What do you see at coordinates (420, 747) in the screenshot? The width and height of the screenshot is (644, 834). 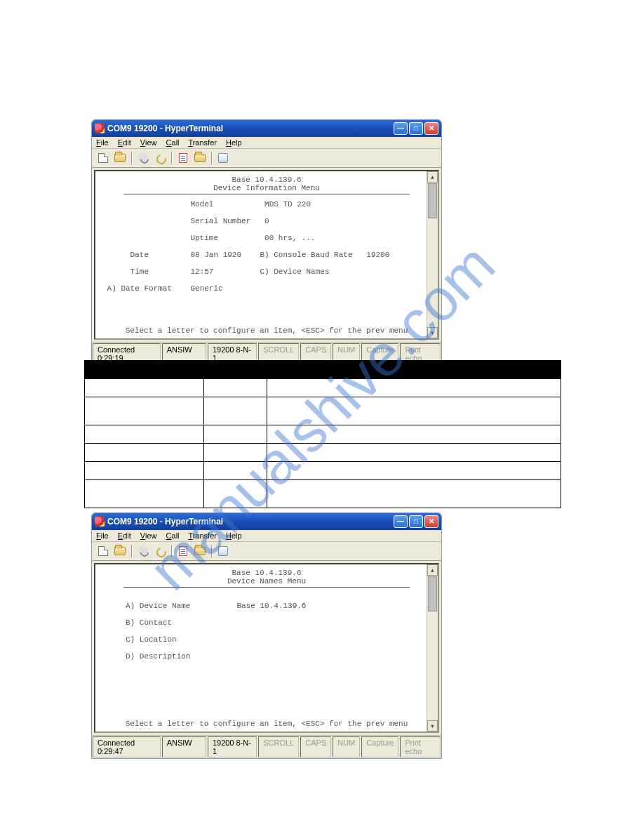 I see `status-echo: Print echo` at bounding box center [420, 747].